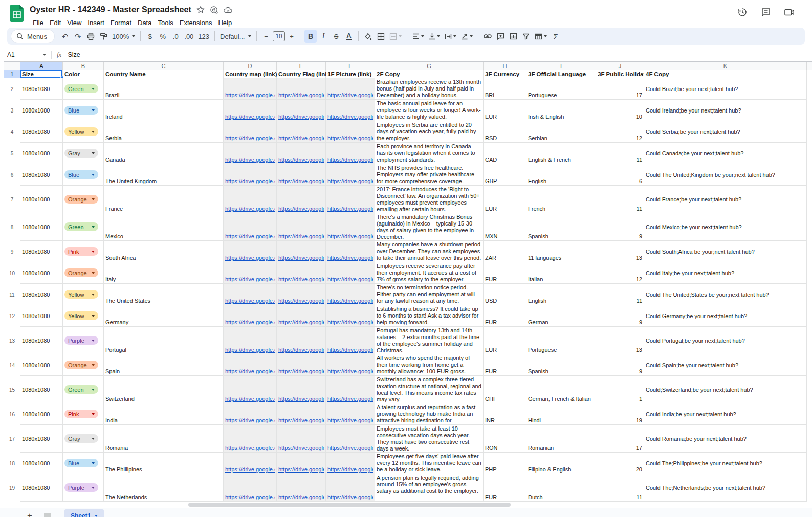  What do you see at coordinates (561, 488) in the screenshot?
I see `cell-language: Dutch` at bounding box center [561, 488].